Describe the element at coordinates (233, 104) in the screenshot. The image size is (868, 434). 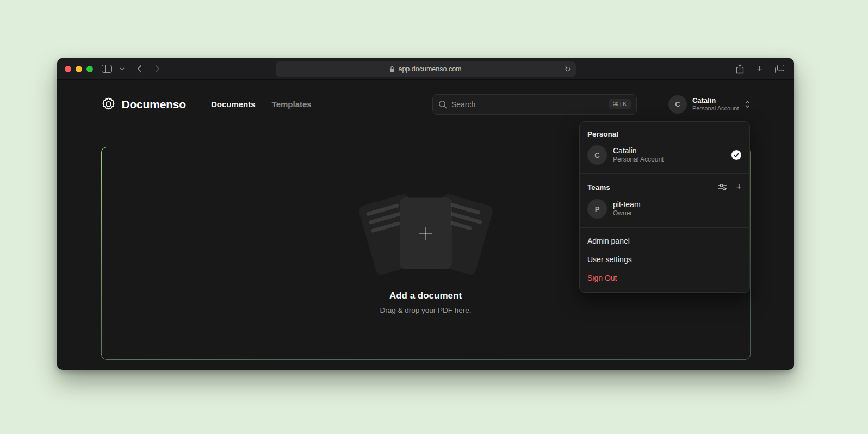
I see `nav-documents: Documents` at that location.